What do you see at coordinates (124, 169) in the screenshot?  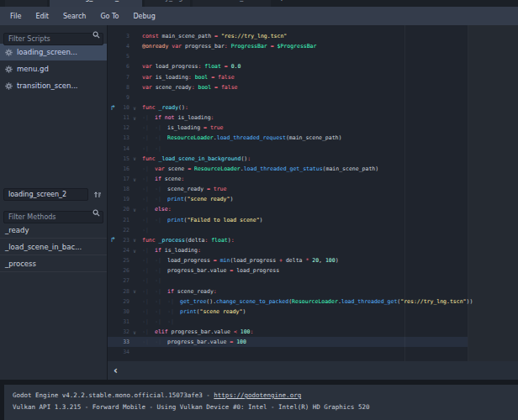 I see `line-number: 16` at bounding box center [124, 169].